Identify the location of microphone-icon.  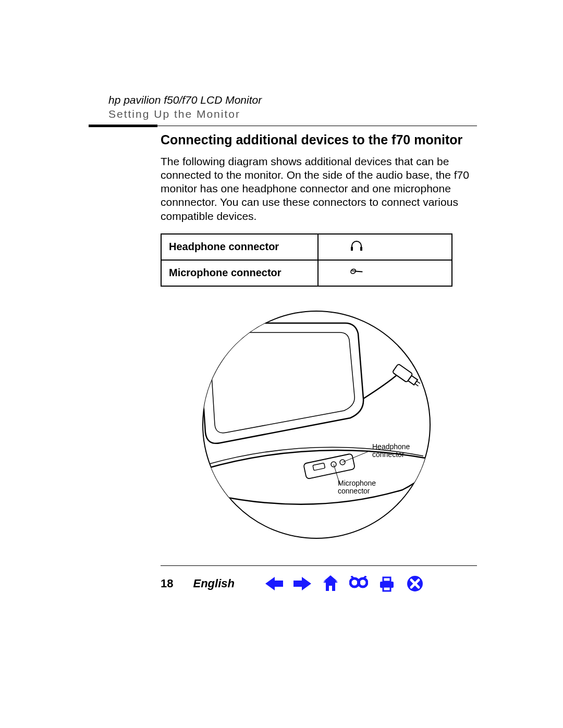
(385, 273).